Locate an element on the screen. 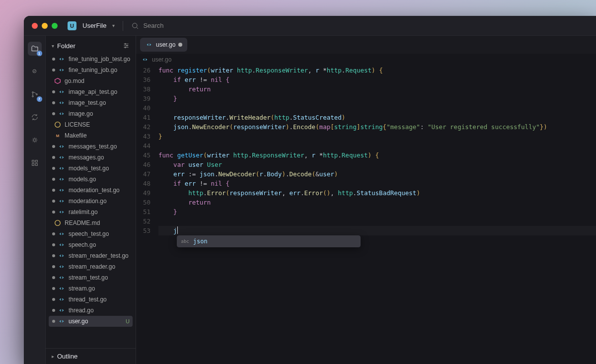 Image resolution: width=596 pixels, height=364 pixels. file-item: stream_reader_test.go is located at coordinates (90, 256).